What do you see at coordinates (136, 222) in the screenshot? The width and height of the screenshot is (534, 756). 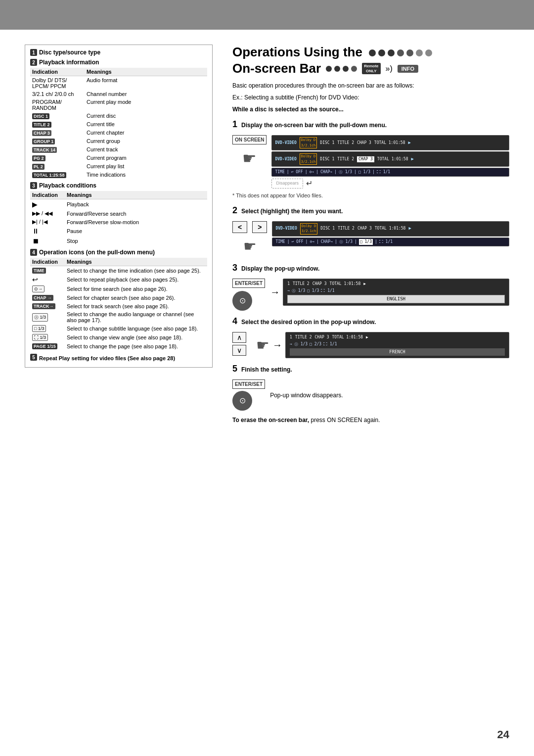 I see `meaning-cell: Forward/Reverse slow-motion` at bounding box center [136, 222].